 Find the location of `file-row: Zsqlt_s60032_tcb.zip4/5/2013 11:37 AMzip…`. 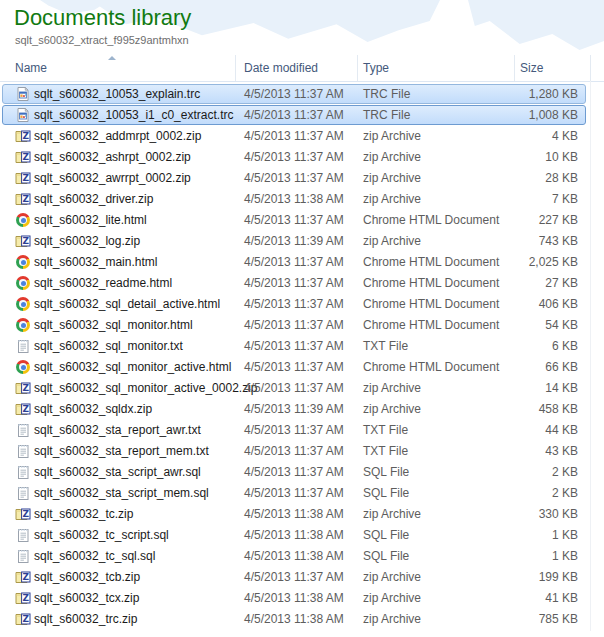

file-row: Zsqlt_s60032_tcb.zip4/5/2013 11:37 AMzip… is located at coordinates (302, 578).